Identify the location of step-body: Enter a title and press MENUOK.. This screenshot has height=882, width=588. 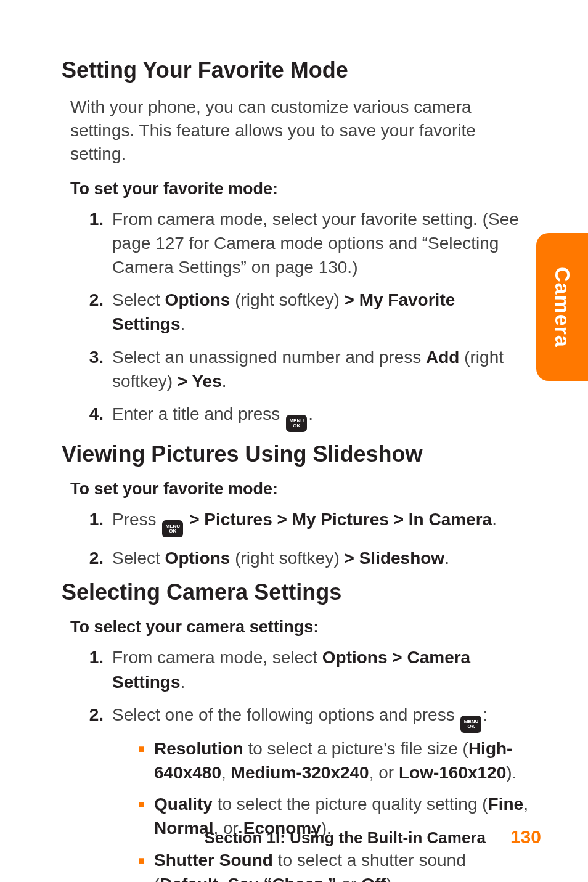
(321, 417).